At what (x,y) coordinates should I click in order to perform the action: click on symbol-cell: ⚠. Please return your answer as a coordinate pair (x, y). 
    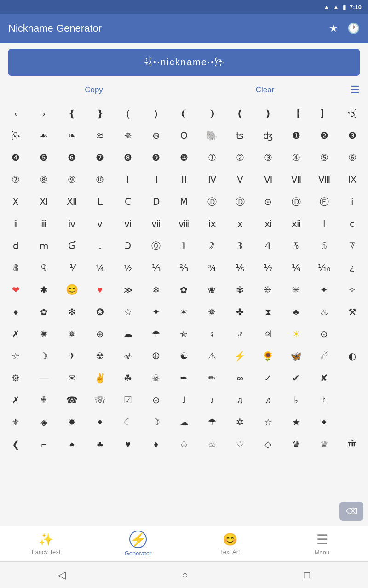
    Looking at the image, I should click on (212, 356).